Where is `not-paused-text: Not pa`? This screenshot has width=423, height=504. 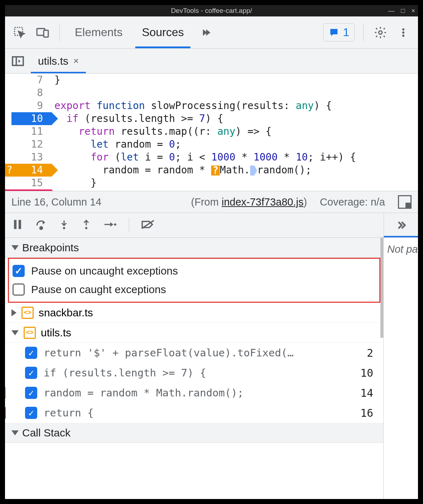
not-paused-text: Not pa is located at coordinates (402, 249).